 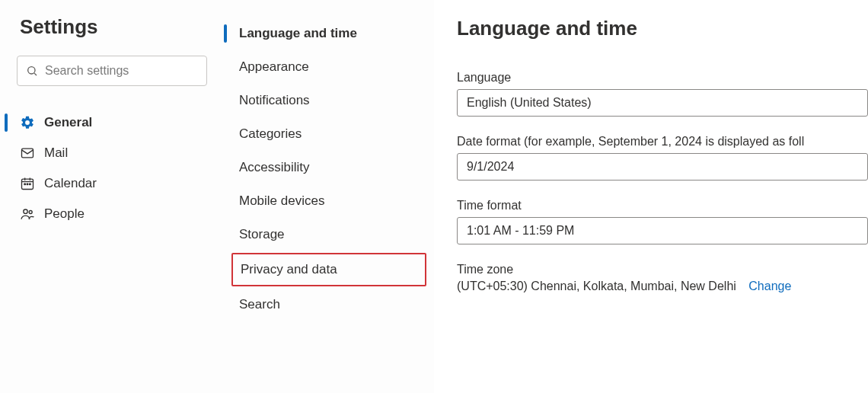 I want to click on select-language: English (United States), so click(x=662, y=103).